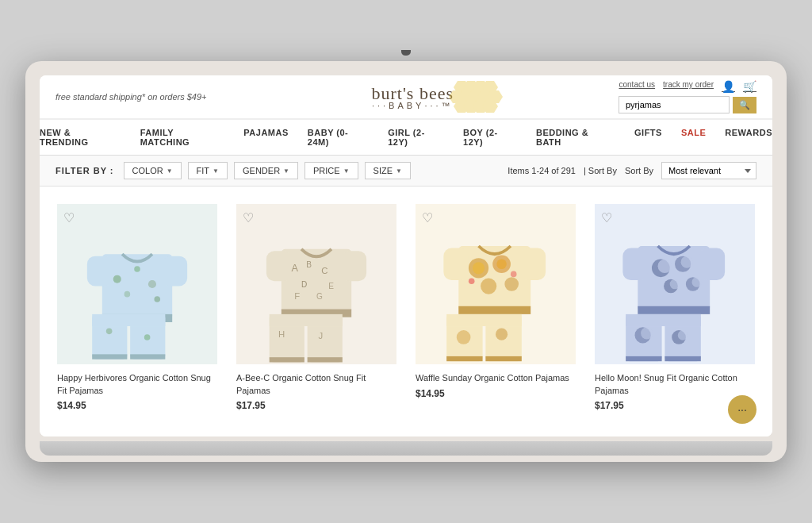 This screenshot has height=523, width=812. What do you see at coordinates (490, 137) in the screenshot?
I see `nav-boy: BOY (2-12Y)` at bounding box center [490, 137].